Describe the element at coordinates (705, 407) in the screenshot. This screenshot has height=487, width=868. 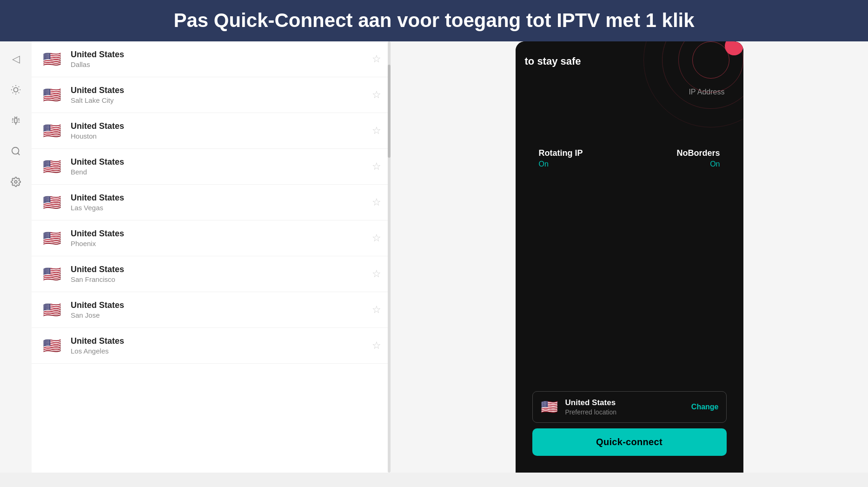
I see `change-button: Change` at that location.